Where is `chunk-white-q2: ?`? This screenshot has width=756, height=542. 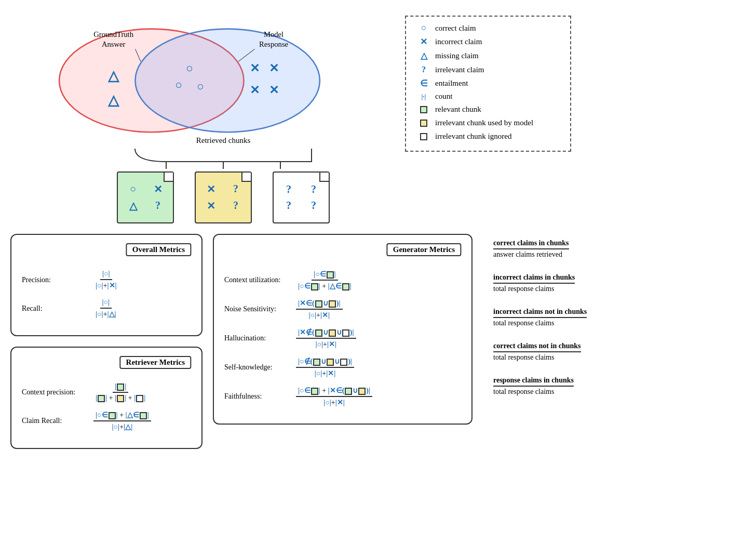
chunk-white-q2: ? is located at coordinates (314, 189).